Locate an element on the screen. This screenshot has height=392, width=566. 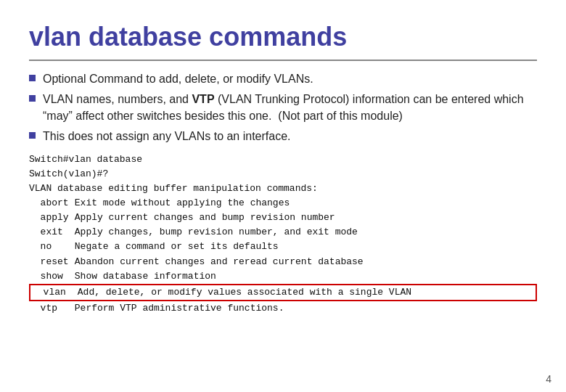
bullet-text-3: This does not assign any VLANs to an int… is located at coordinates (167, 136).